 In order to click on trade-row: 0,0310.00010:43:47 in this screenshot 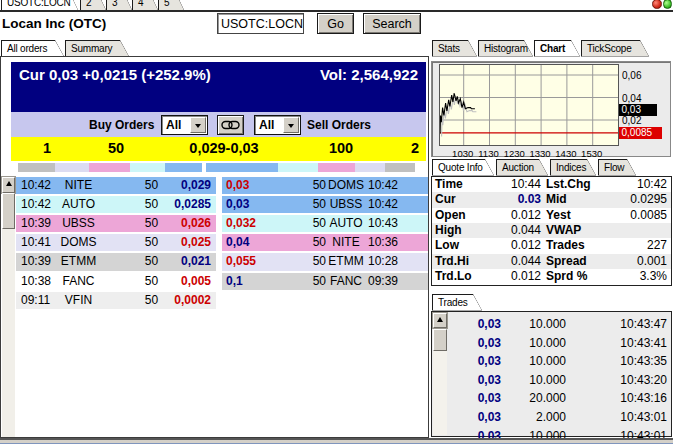, I will do `click(552, 324)`.